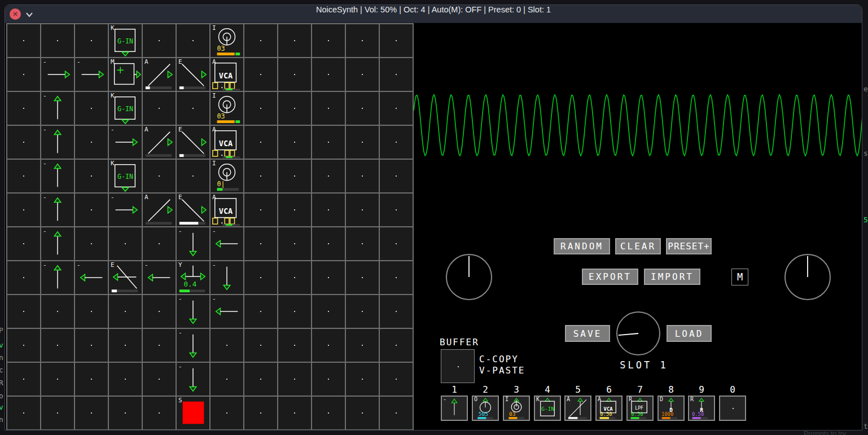 The height and width of the screenshot is (435, 868). What do you see at coordinates (547, 408) in the screenshot?
I see `palette-item-4: KG-IN` at bounding box center [547, 408].